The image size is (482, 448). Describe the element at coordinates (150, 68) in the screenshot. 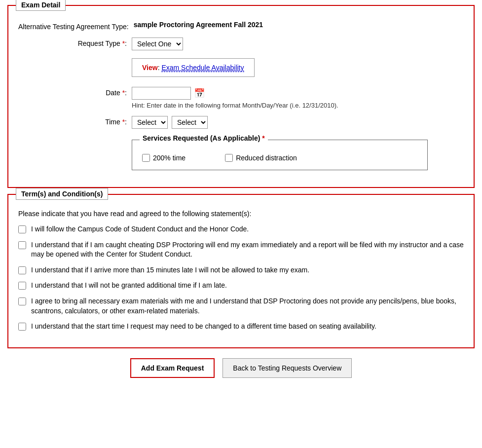

I see `view-label: View` at that location.